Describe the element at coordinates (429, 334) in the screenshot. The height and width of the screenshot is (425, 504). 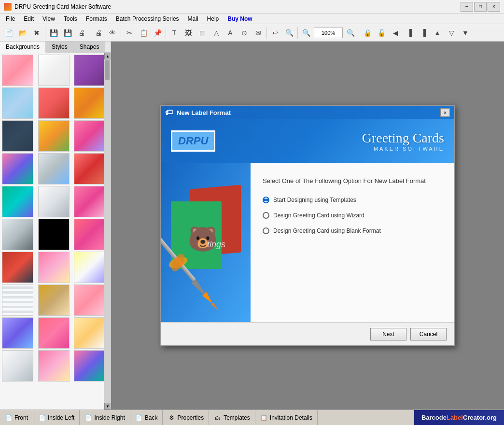
I see `cancel-button: Cancel` at that location.